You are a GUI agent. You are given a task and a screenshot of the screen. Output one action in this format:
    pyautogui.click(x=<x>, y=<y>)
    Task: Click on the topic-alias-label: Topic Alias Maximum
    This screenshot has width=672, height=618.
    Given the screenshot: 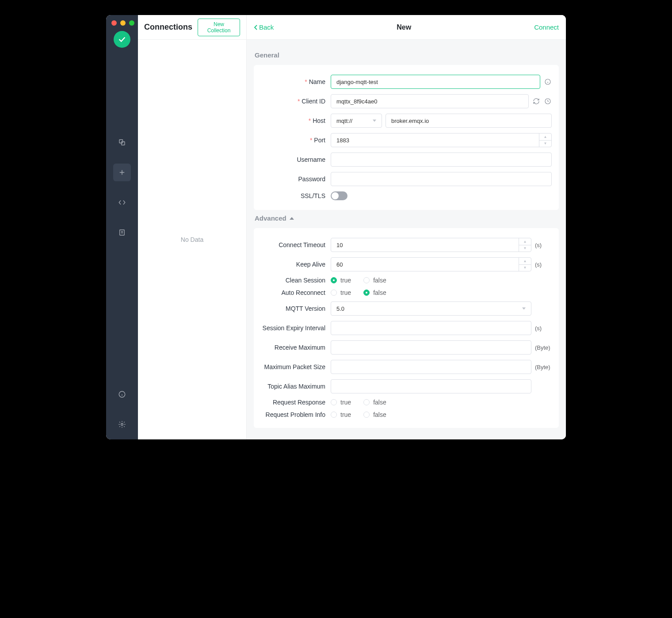 What is the action you would take?
    pyautogui.click(x=296, y=386)
    